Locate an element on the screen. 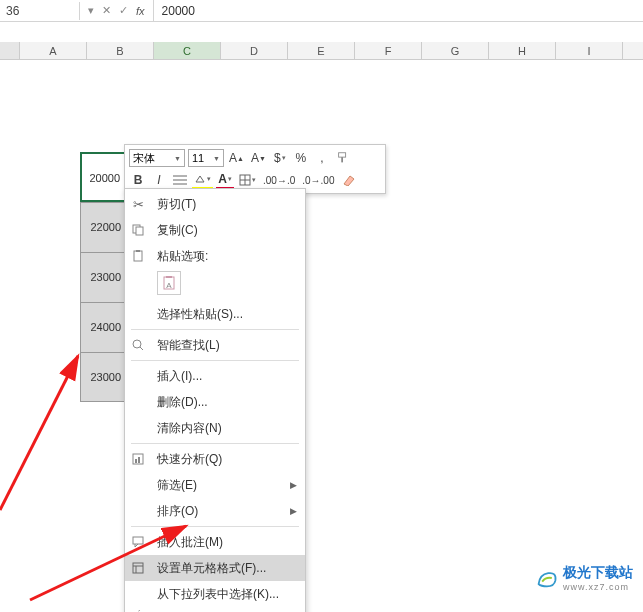  insert-menu-item: 插入(I)... is located at coordinates (215, 376).